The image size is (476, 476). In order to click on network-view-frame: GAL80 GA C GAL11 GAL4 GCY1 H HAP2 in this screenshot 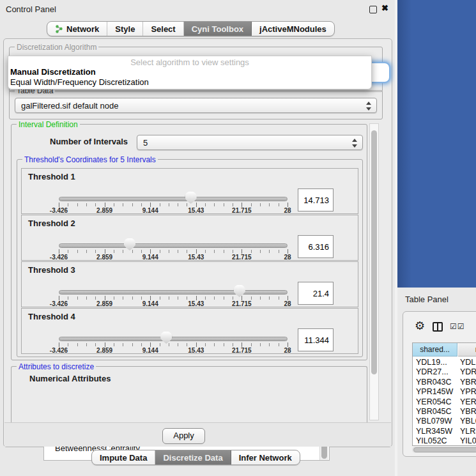, I will do `click(437, 144)`.